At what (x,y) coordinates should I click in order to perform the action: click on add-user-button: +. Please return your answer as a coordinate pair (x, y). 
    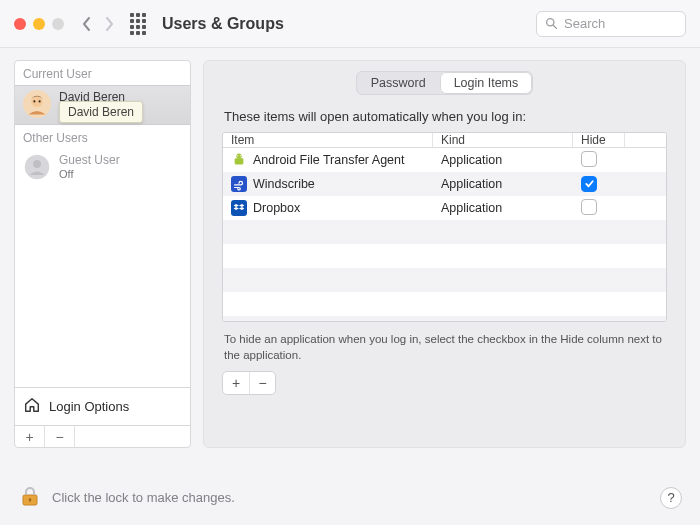
    Looking at the image, I should click on (30, 436).